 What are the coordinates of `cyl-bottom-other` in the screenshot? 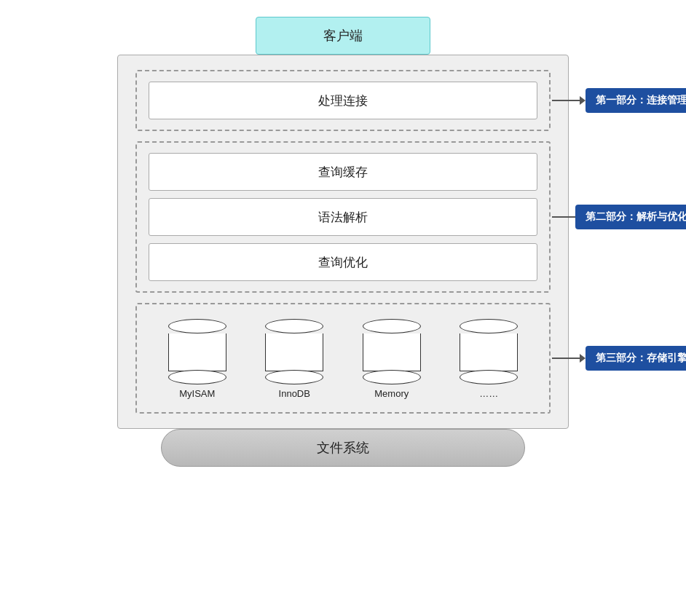 It's located at (489, 377).